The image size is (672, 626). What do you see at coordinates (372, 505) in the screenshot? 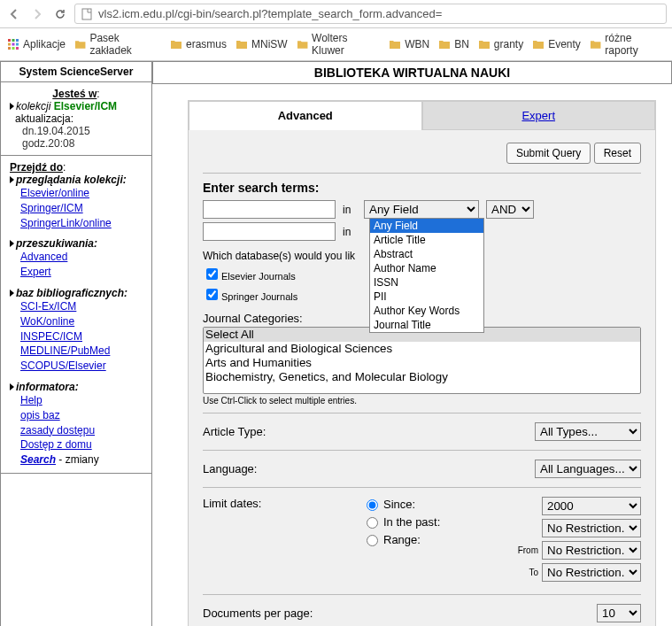
I see `since-radio` at bounding box center [372, 505].